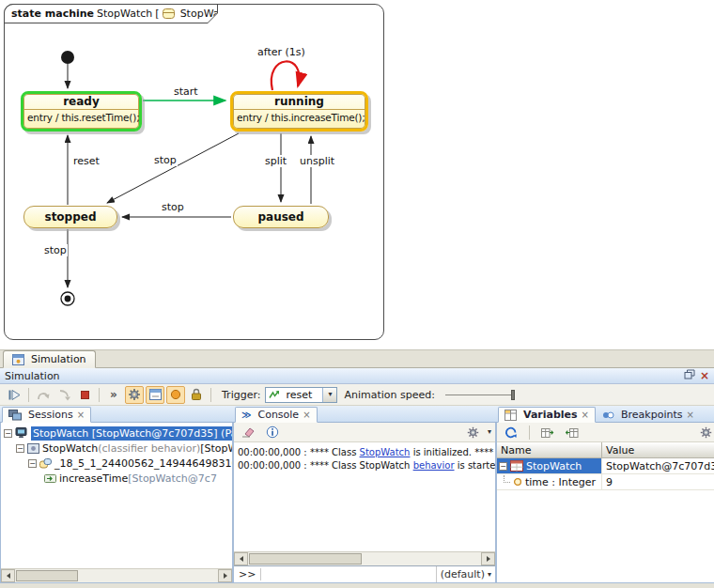 The width and height of the screenshot is (714, 588). I want to click on console-text: is initialized. ****, so click(451, 453).